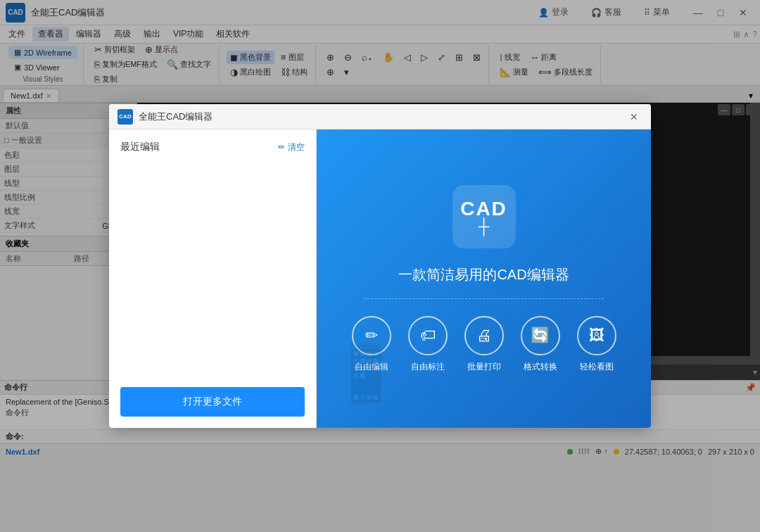 The width and height of the screenshot is (760, 532). What do you see at coordinates (484, 217) in the screenshot?
I see `cad-logo-box: CAD ┼` at bounding box center [484, 217].